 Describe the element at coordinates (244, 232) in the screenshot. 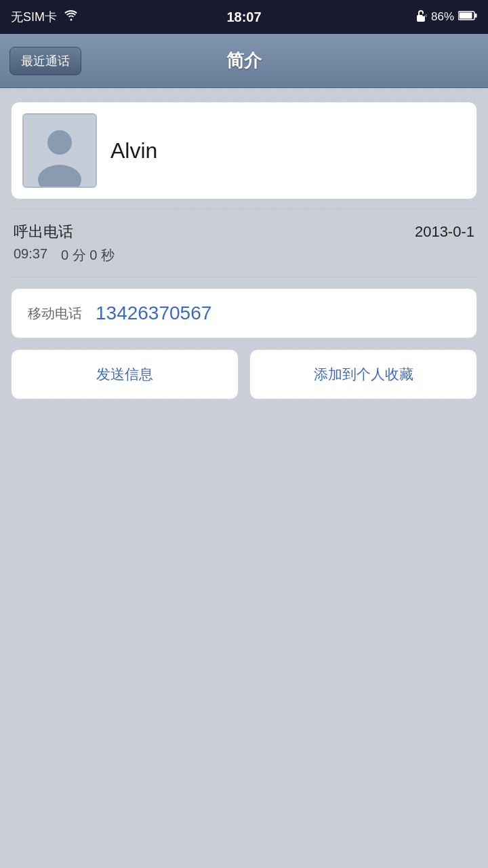

I see `call-info-row: 呼出电话 2013-0-1` at that location.